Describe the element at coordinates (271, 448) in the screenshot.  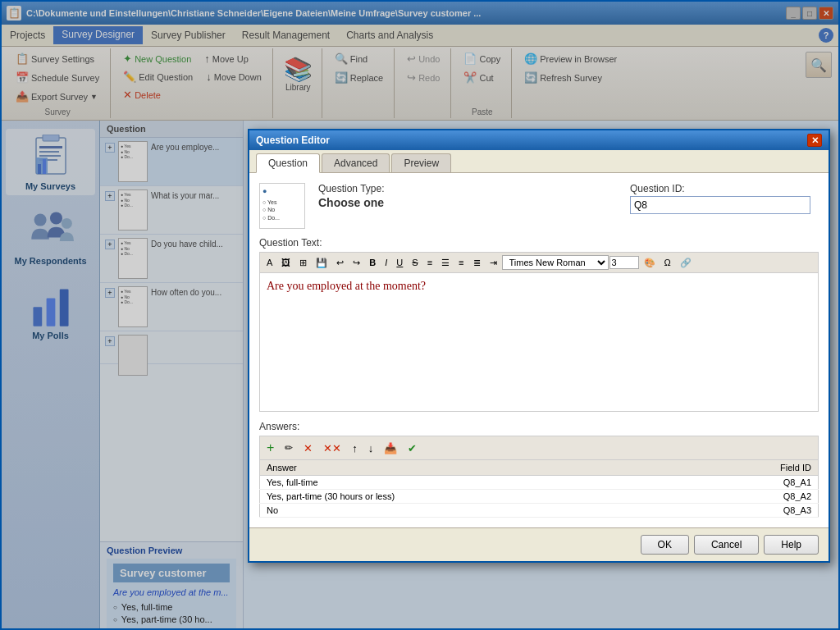
I see `add-answer-button: +` at that location.